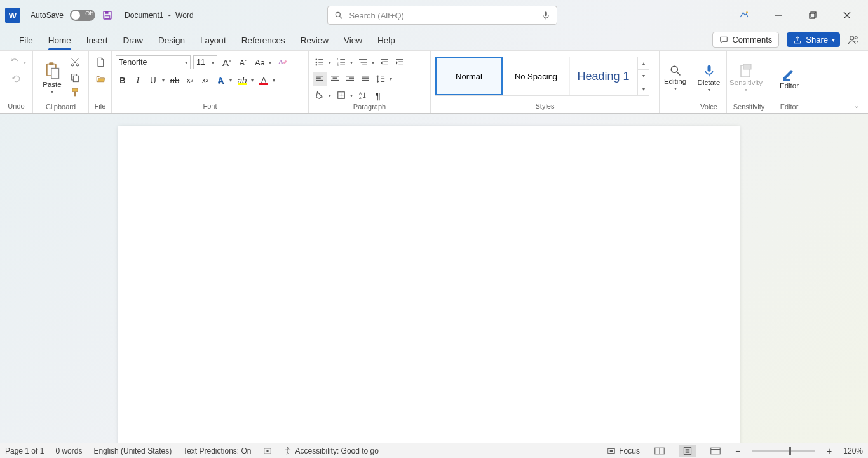  I want to click on font-name-combobox: Tenorite▾, so click(153, 62).